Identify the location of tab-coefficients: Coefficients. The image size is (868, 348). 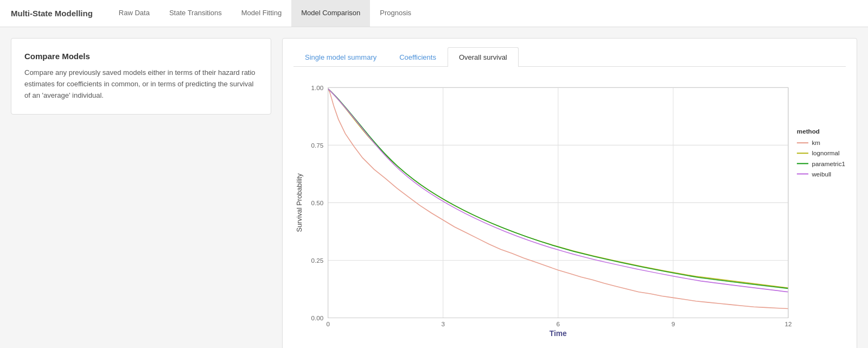
(418, 57).